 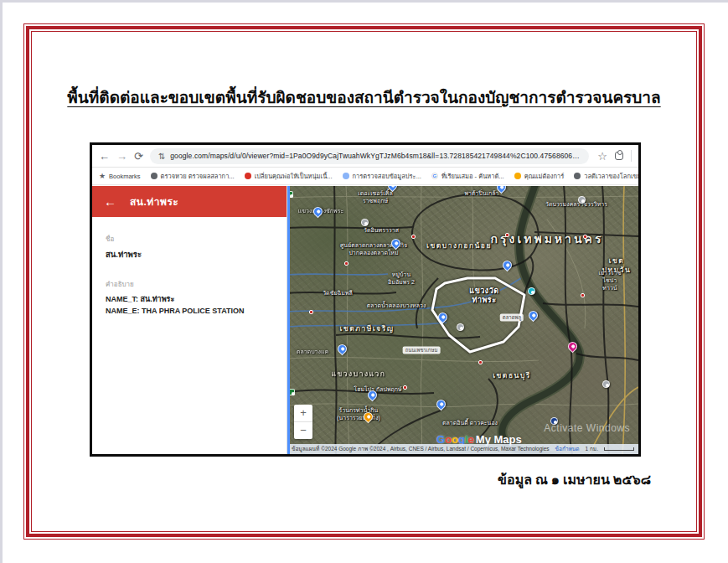 What do you see at coordinates (139, 156) in the screenshot?
I see `reload-icon: ⟳` at bounding box center [139, 156].